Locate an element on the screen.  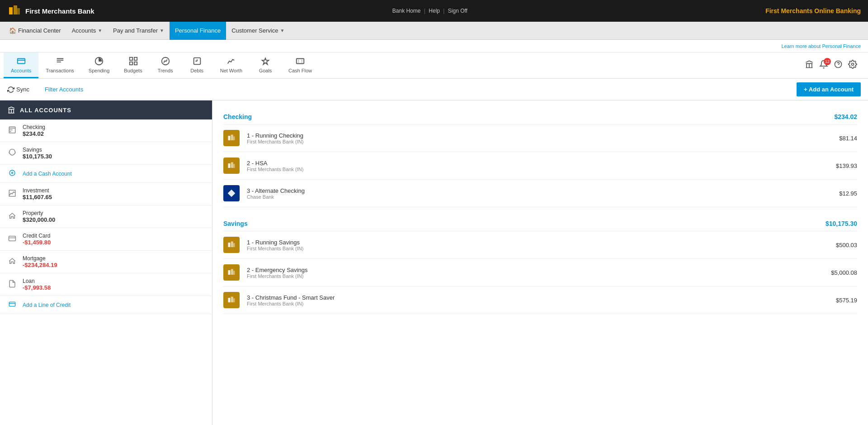
sidebar-item-credit-card: Credit Card -$1,459.80 is located at coordinates (106, 239).